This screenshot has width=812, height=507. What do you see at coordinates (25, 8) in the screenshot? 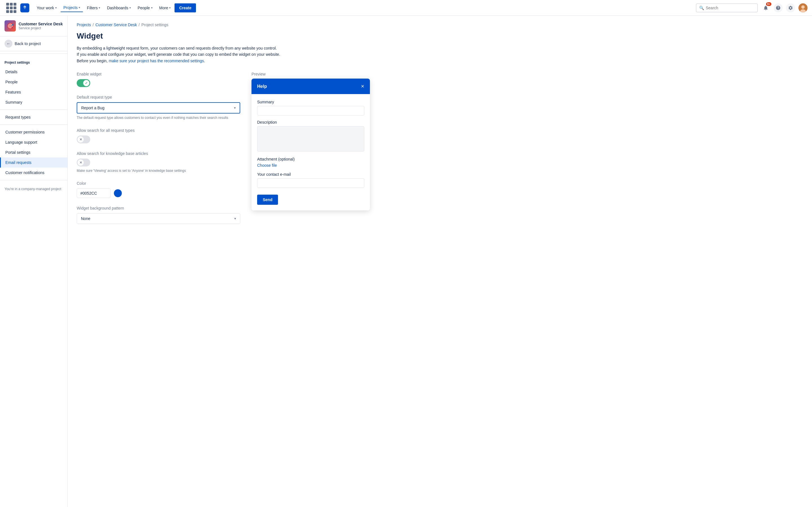
I see `jira-logo` at bounding box center [25, 8].